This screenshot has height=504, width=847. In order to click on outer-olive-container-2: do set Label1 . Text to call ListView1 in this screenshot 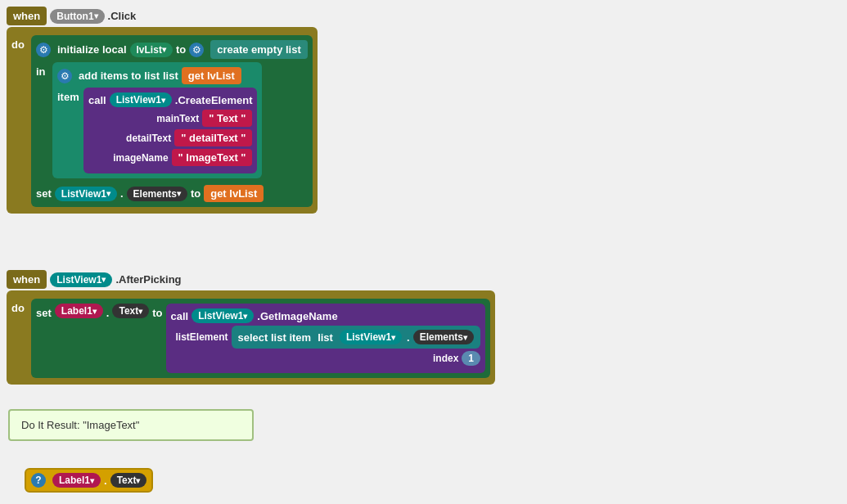, I will do `click(250, 337)`.